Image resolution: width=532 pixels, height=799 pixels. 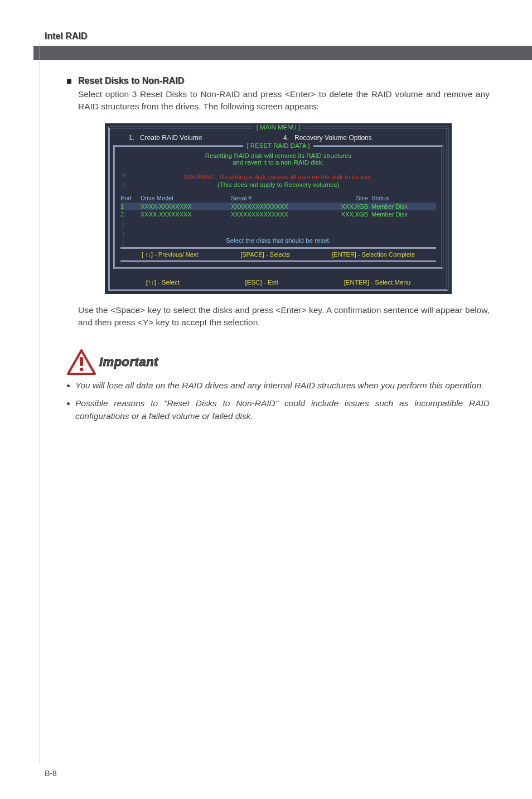 What do you see at coordinates (278, 214) in the screenshot?
I see `disk-row: 2 XXXX-XXXXXXXX XXXXXXXXXXXXXX XXX.XGB M…` at bounding box center [278, 214].